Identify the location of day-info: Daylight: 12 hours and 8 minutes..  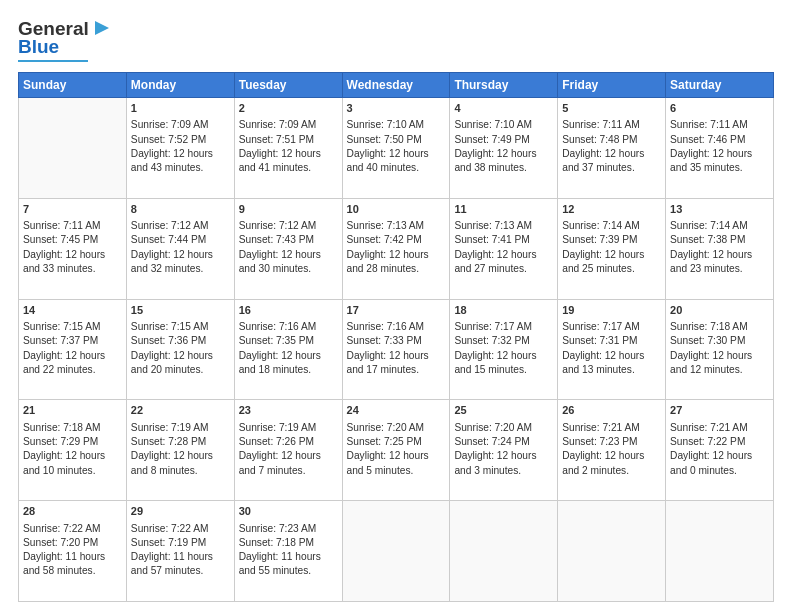
(180, 464).